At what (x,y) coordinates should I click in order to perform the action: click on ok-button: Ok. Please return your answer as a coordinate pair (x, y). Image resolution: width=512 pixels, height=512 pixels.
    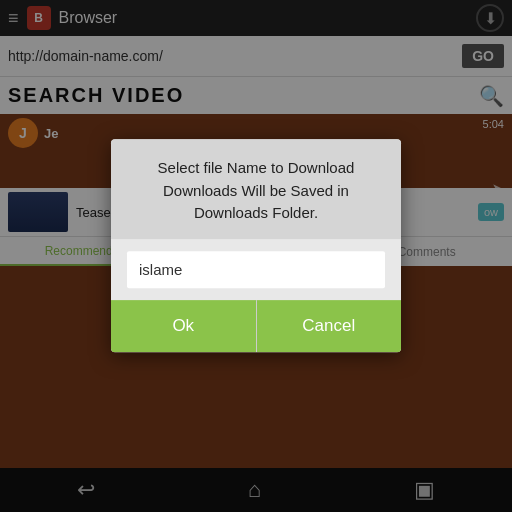
    Looking at the image, I should click on (184, 326).